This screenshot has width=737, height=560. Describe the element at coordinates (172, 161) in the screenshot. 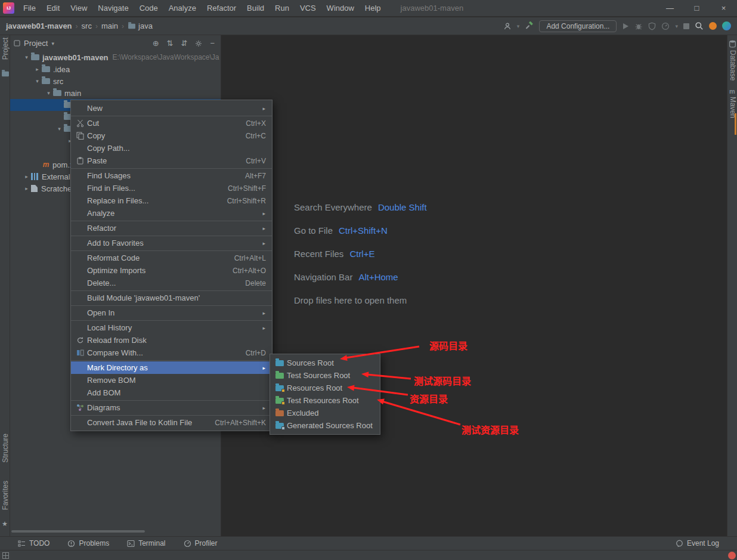

I see `menu-item-paste: PasteCtrl+V` at that location.